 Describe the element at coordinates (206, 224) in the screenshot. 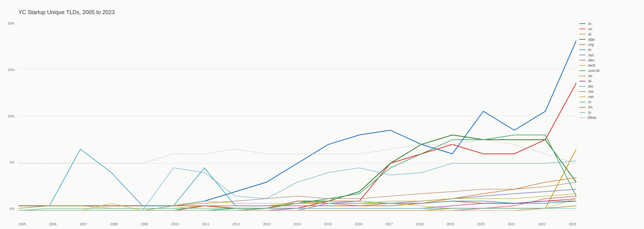

I see `x-label-2011: 2011` at that location.